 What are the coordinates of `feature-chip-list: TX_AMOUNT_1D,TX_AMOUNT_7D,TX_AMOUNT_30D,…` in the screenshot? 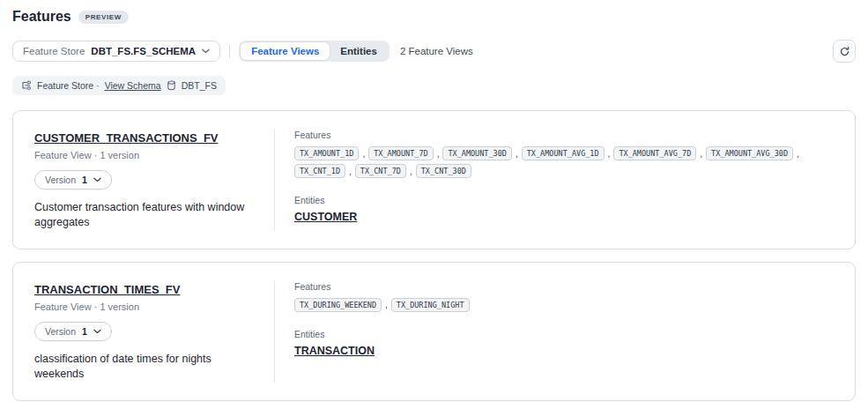 It's located at (564, 162).